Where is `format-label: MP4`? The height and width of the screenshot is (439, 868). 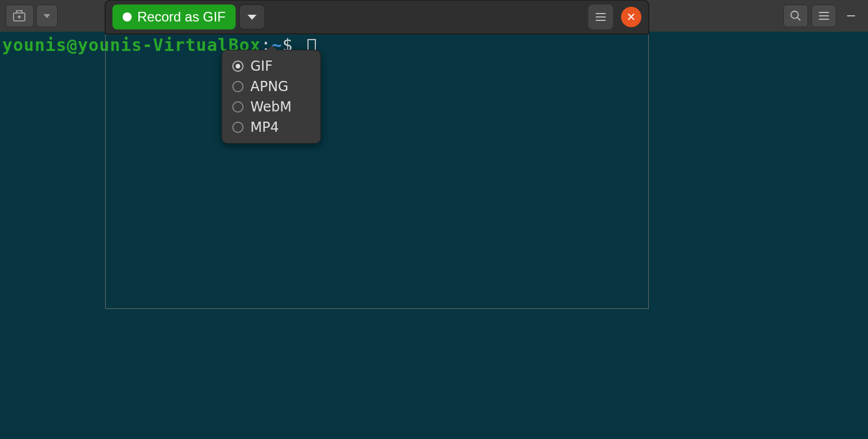
format-label: MP4 is located at coordinates (264, 127).